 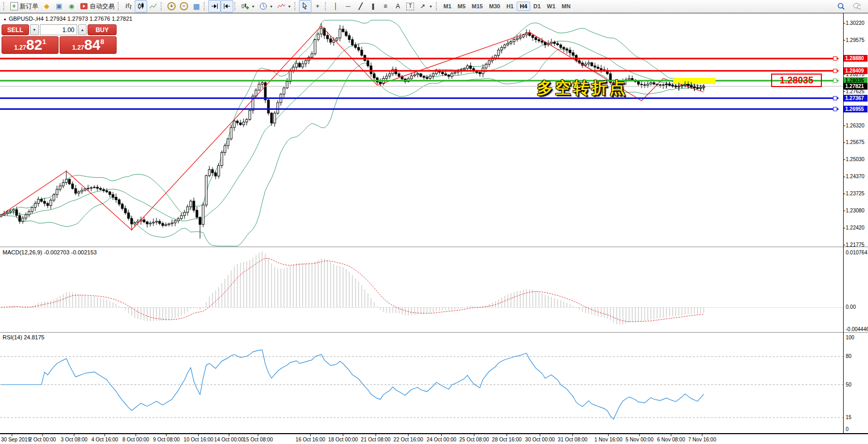 I want to click on sell-button: SELL, so click(x=16, y=30).